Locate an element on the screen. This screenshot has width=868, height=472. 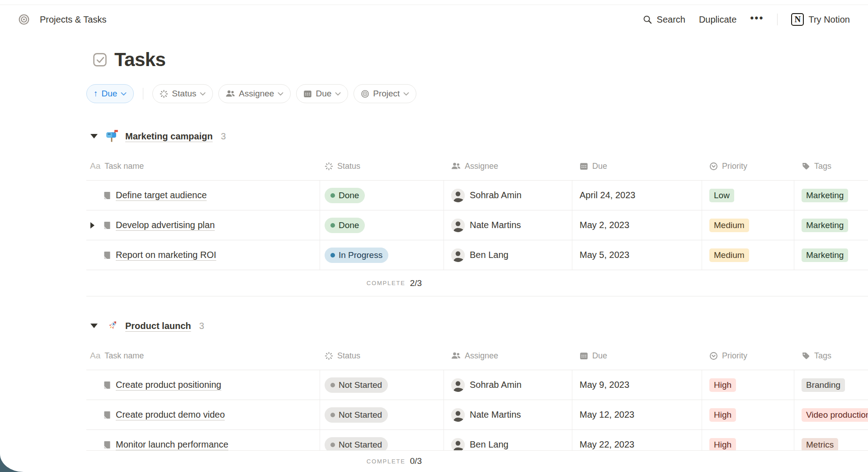
priority-tag: Medium is located at coordinates (729, 225).